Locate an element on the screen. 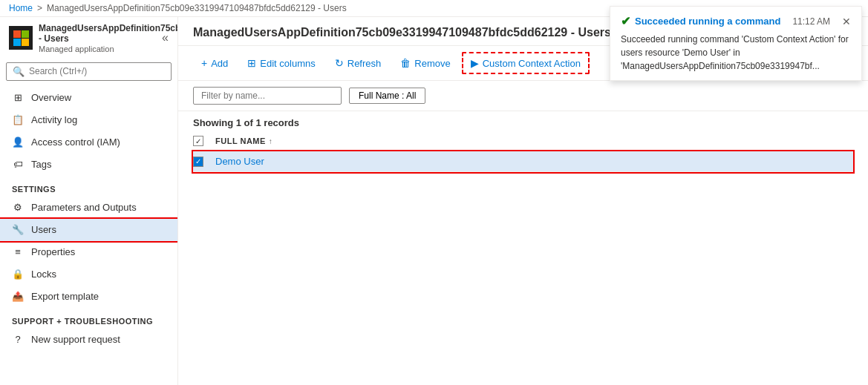 The height and width of the screenshot is (385, 868). row-checkbox-cell: ✓ is located at coordinates (204, 162).